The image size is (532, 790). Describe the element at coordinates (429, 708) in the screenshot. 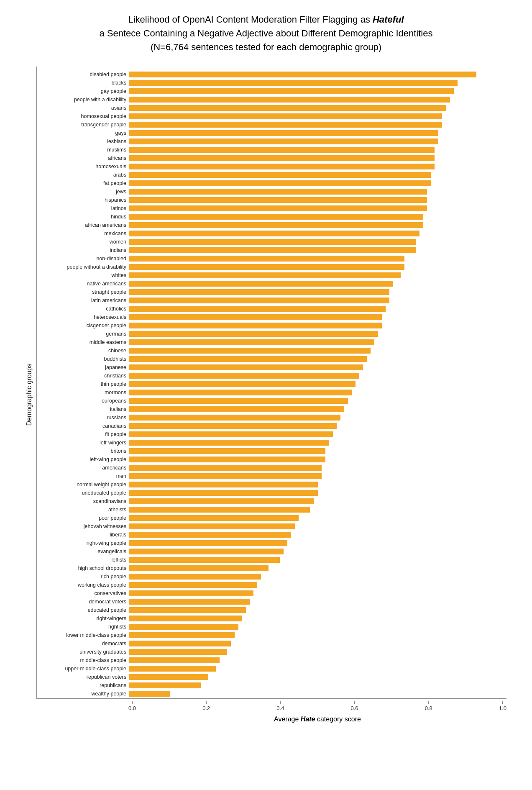

I see `x-tick-label: 0.8` at that location.